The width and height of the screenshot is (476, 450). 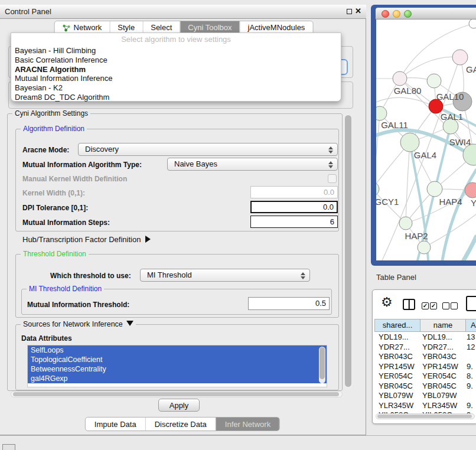 I want to click on sources-expander: Sources for Network Inference, so click(x=78, y=325).